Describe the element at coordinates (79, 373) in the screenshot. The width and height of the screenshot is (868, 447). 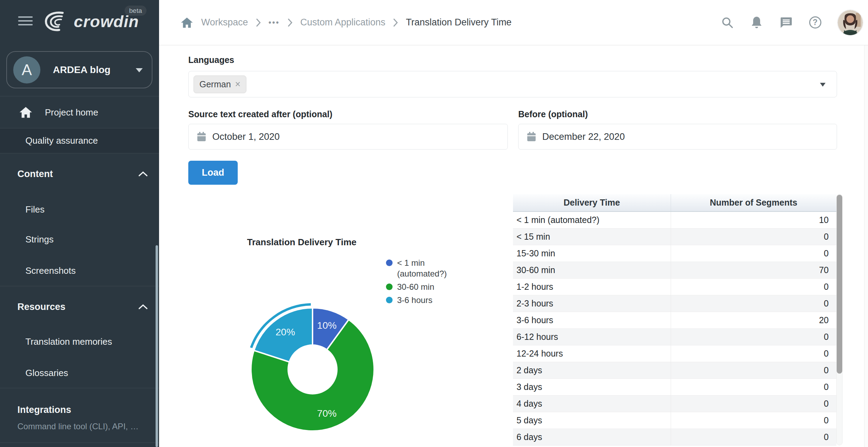
I see `sidebar-item-glossaries: Glossaries` at that location.